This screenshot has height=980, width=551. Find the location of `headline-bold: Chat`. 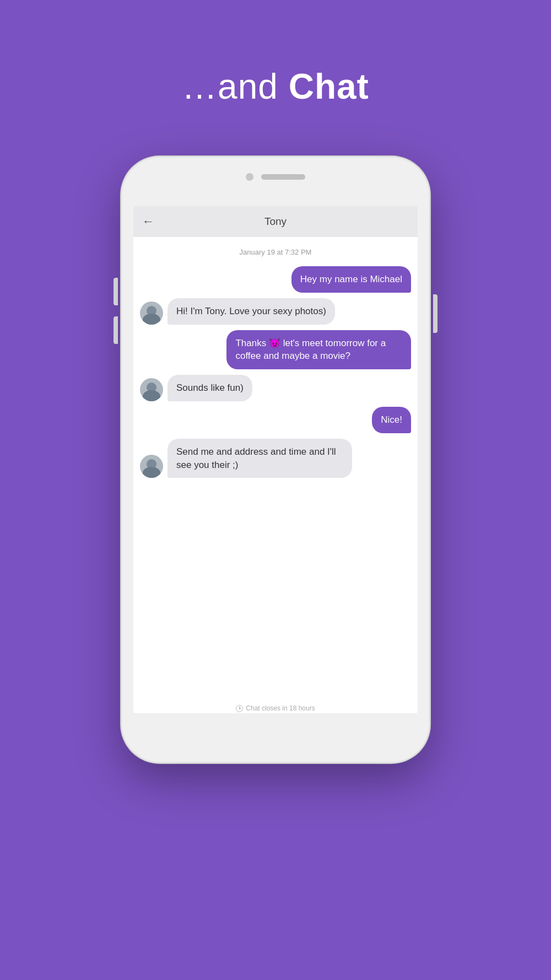

headline-bold: Chat is located at coordinates (329, 87).